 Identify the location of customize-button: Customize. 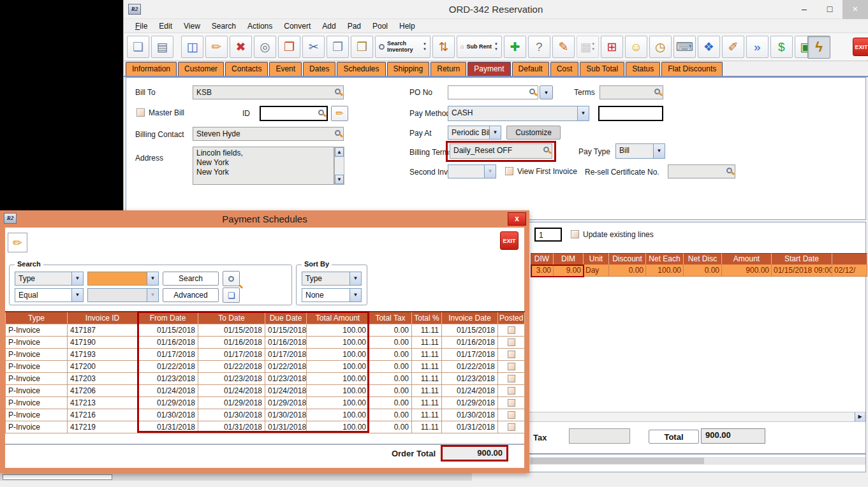
(533, 133).